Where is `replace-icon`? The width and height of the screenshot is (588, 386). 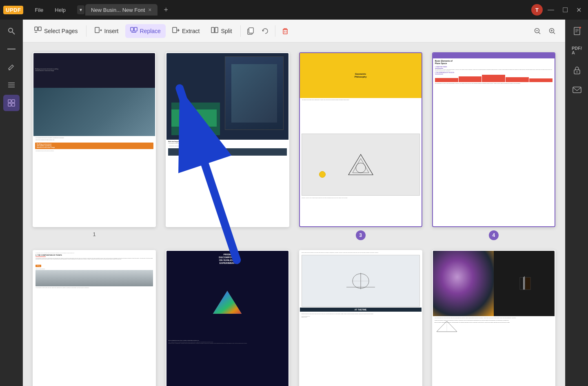 replace-icon is located at coordinates (134, 31).